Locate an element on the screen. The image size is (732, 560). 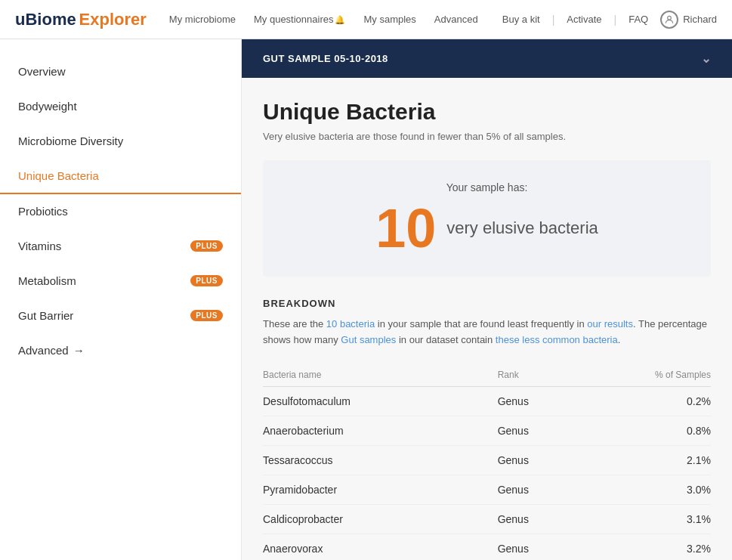
breakdown-link-results: our results is located at coordinates (610, 323).